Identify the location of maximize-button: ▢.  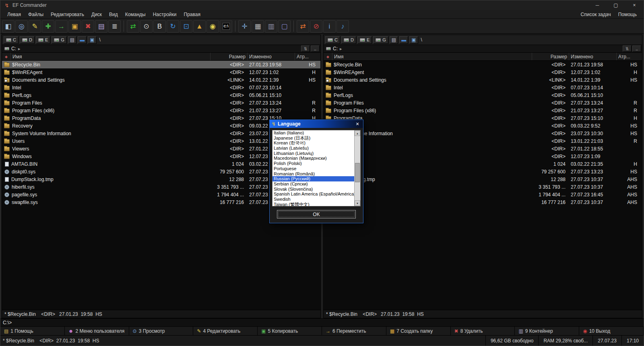
(616, 5).